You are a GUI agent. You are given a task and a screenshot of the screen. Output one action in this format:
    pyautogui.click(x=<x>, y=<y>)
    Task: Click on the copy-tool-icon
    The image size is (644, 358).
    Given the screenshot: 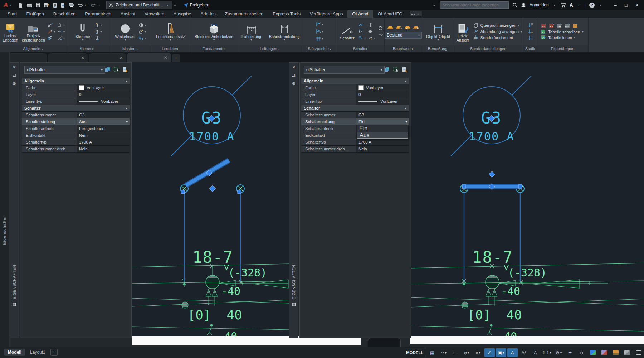 What is the action you would take?
    pyautogui.click(x=60, y=25)
    